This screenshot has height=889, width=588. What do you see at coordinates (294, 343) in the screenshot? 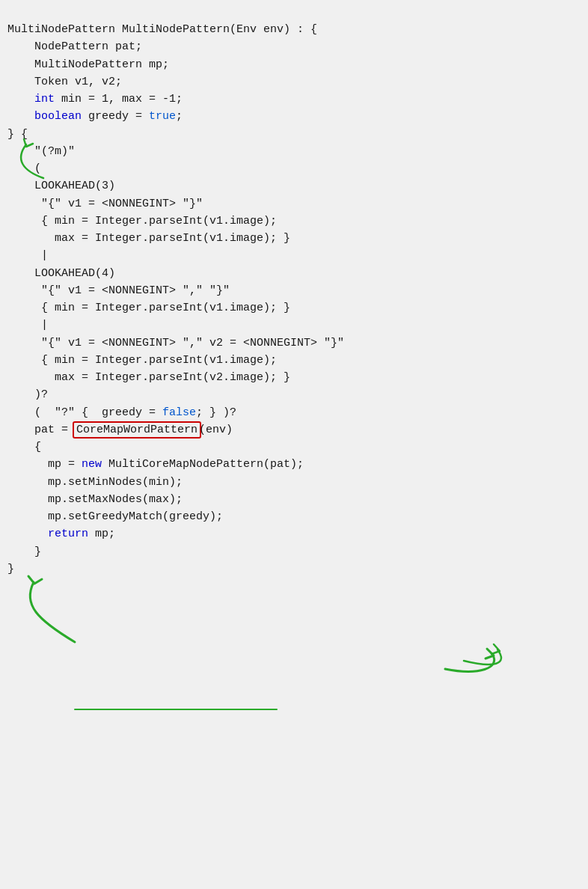
I see `code-line: "{" v1 = <NONNEGINT> "," v2 = <NONNEGINT…` at bounding box center [294, 343].